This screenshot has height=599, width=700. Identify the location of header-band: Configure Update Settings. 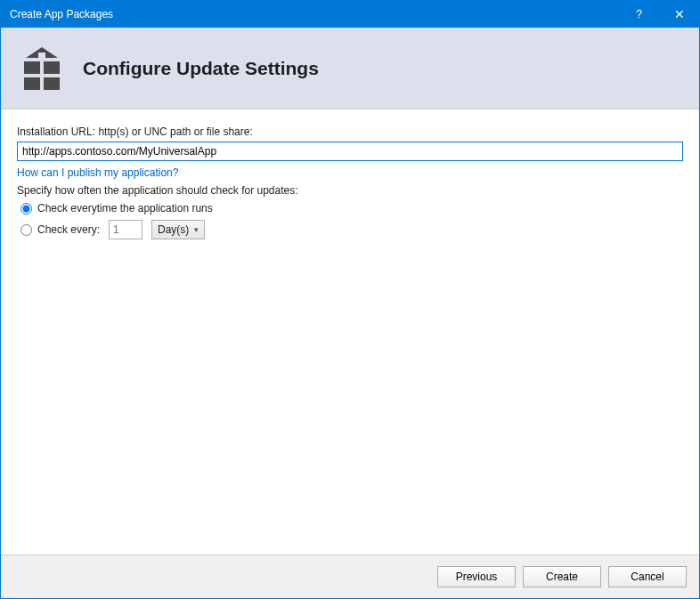
(350, 69).